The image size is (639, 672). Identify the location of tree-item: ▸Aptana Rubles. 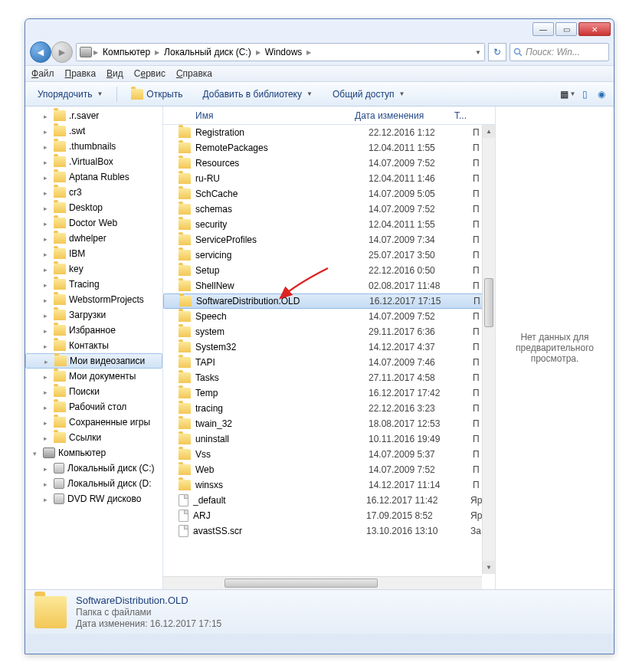
(93, 177).